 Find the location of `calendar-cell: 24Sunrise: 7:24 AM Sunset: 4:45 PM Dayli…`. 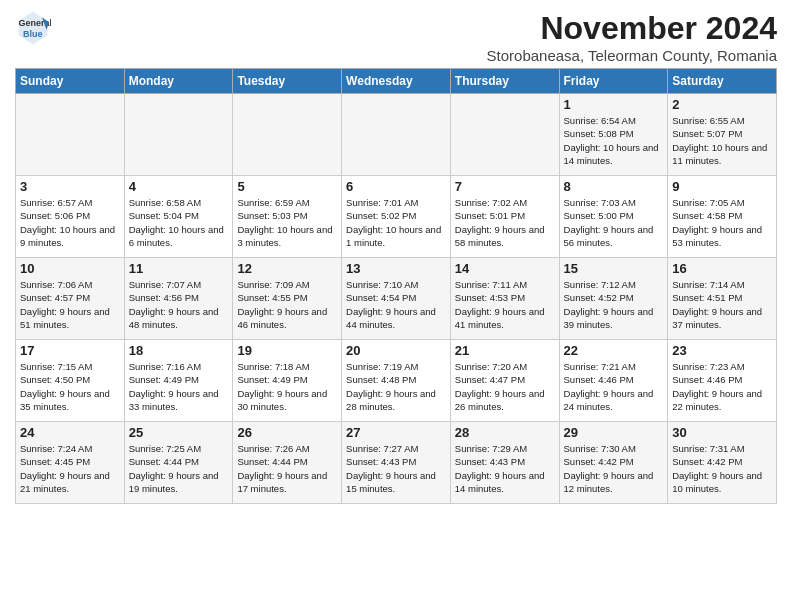

calendar-cell: 24Sunrise: 7:24 AM Sunset: 4:45 PM Dayli… is located at coordinates (70, 463).